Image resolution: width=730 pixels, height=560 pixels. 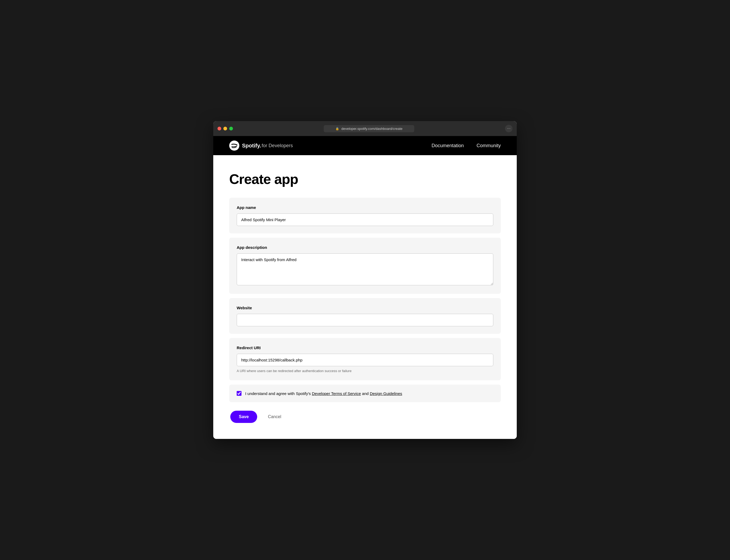 I want to click on nav-community: Community, so click(x=489, y=146).